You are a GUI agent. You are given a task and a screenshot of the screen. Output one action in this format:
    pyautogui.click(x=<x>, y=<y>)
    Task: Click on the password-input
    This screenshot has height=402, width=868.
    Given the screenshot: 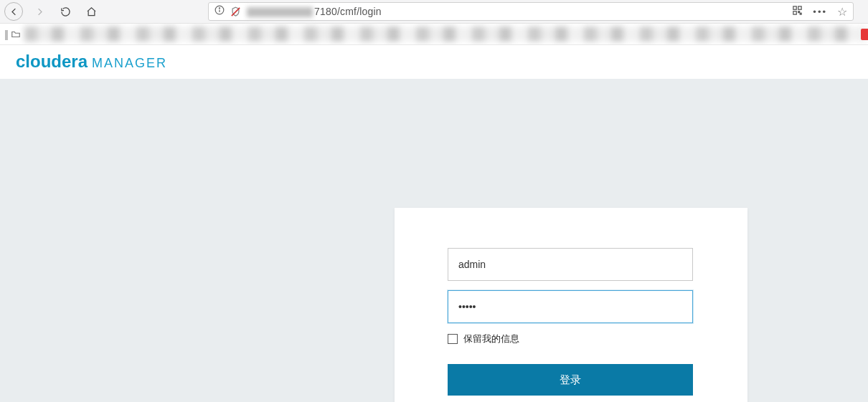 What is the action you would take?
    pyautogui.click(x=570, y=307)
    